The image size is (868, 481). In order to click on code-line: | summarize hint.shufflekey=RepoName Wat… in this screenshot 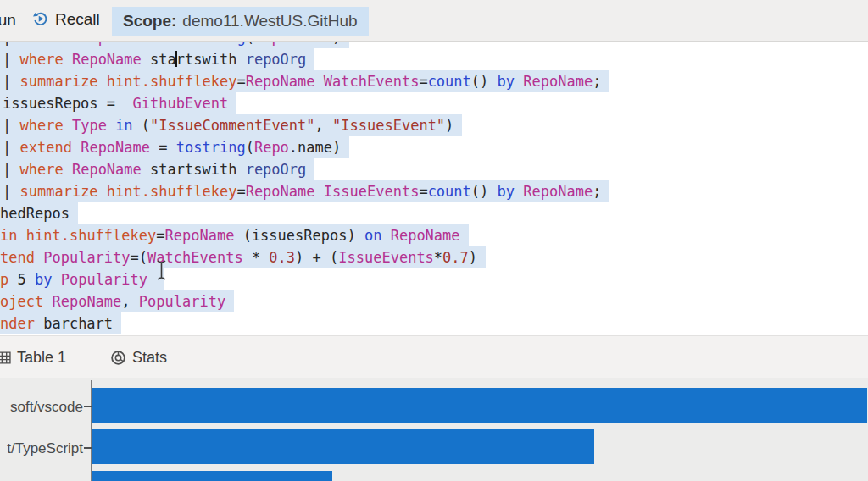, I will do `click(434, 81)`.